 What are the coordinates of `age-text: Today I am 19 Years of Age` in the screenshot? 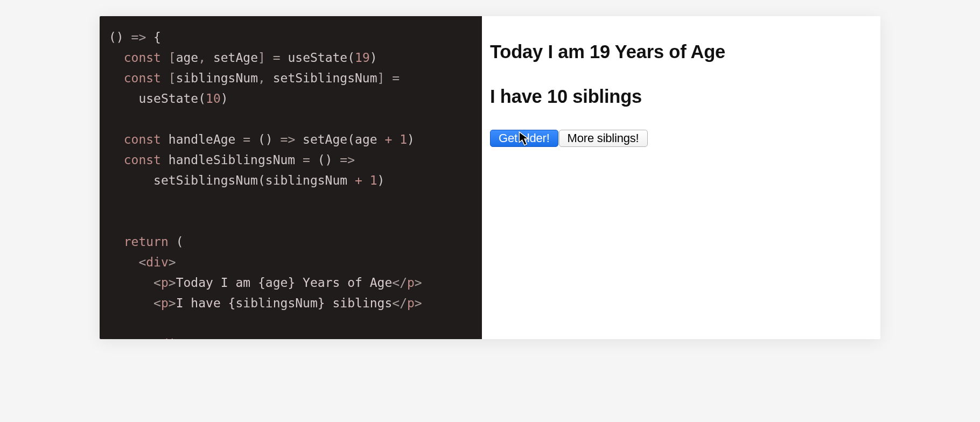 It's located at (681, 52).